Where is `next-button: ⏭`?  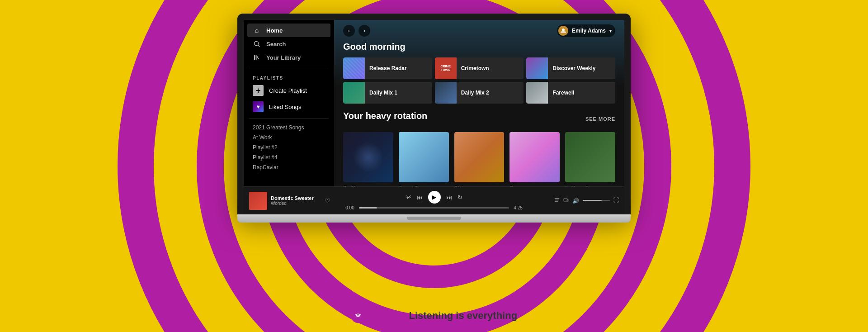 next-button: ⏭ is located at coordinates (449, 197).